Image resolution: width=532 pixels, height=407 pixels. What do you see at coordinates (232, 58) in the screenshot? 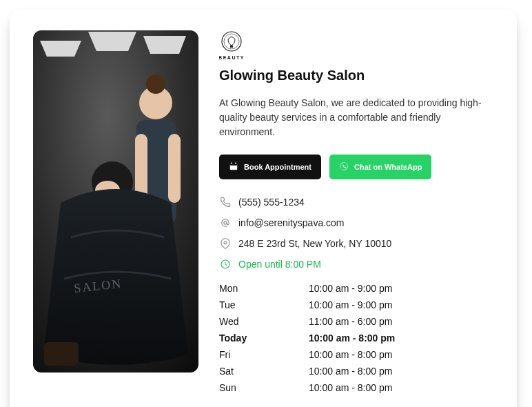
I see `svg-text: BEAUTY` at bounding box center [232, 58].